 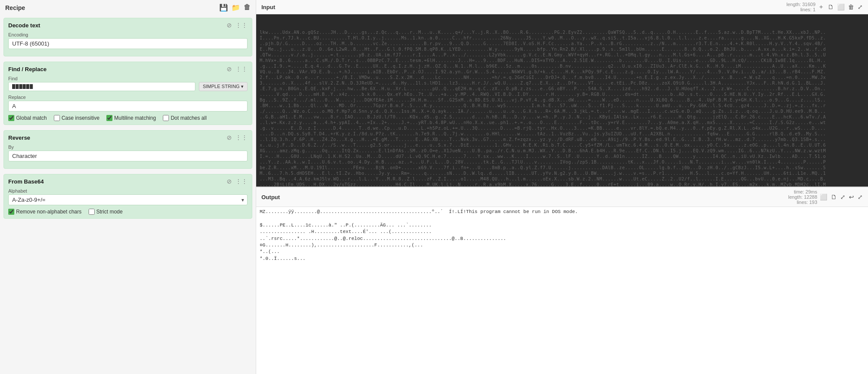 What do you see at coordinates (128, 87) in the screenshot?
I see `find-row: SIMPLE STRING ▾` at bounding box center [128, 87].